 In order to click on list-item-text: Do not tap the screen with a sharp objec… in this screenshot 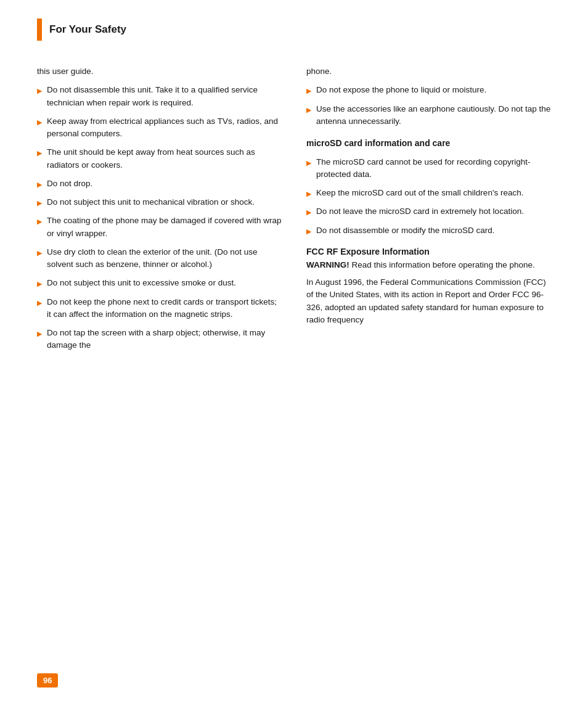, I will do `click(164, 339)`.